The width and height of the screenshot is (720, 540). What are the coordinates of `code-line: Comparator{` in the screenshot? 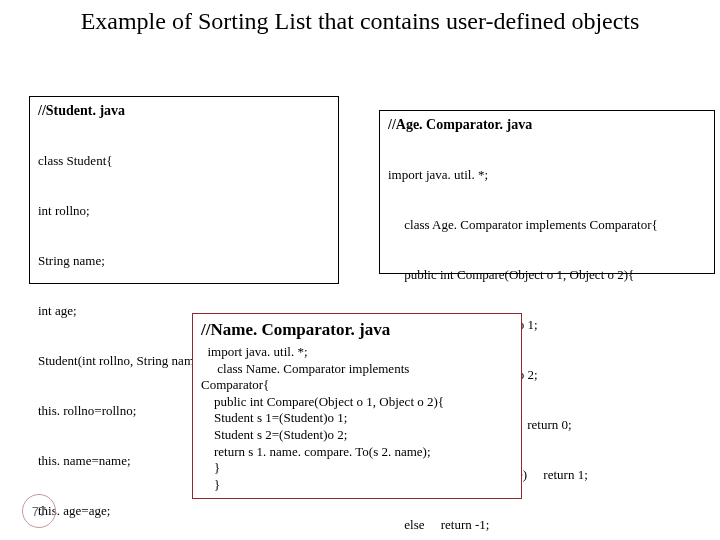 It's located at (357, 386).